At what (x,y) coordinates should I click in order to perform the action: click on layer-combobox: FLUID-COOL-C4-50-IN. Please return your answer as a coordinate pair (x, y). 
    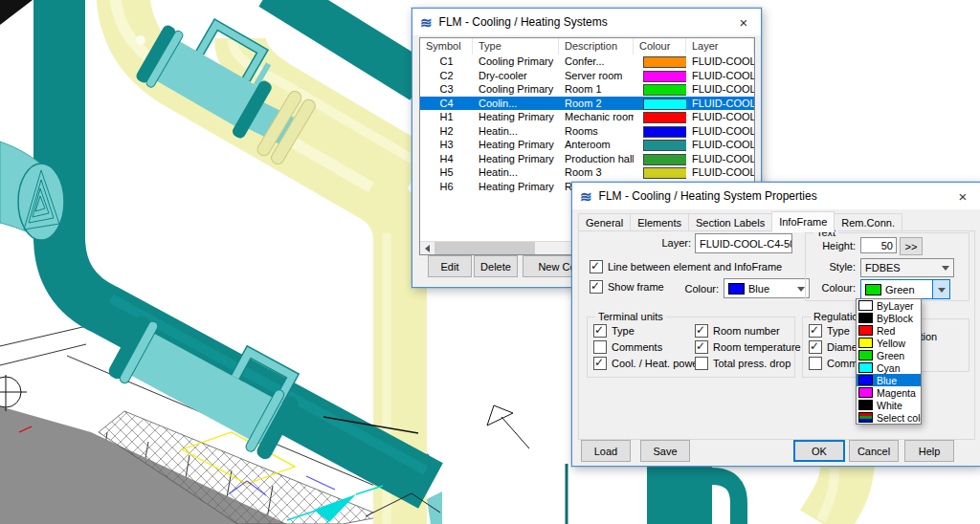
    Looking at the image, I should click on (744, 243).